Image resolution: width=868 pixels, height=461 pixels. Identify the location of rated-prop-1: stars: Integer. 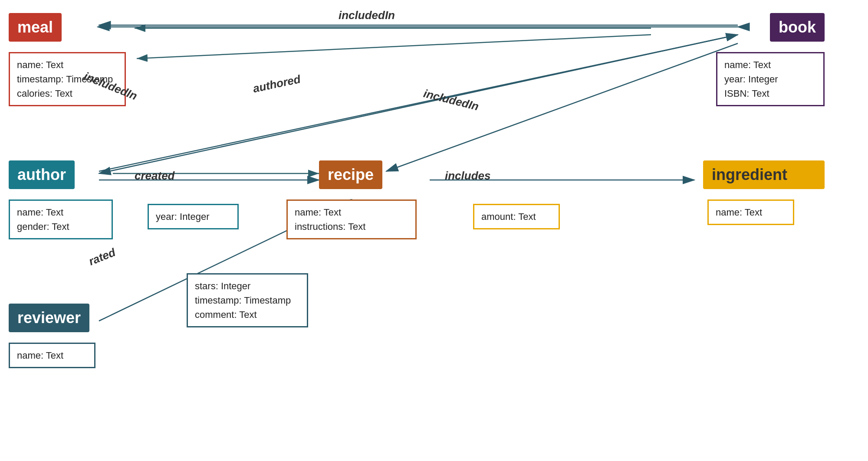
(247, 286).